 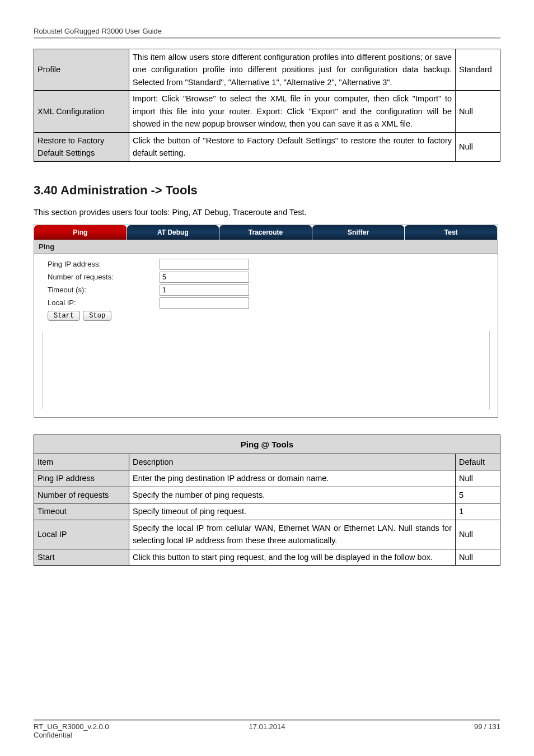 I want to click on cell-name: XML Configuration, so click(x=82, y=111).